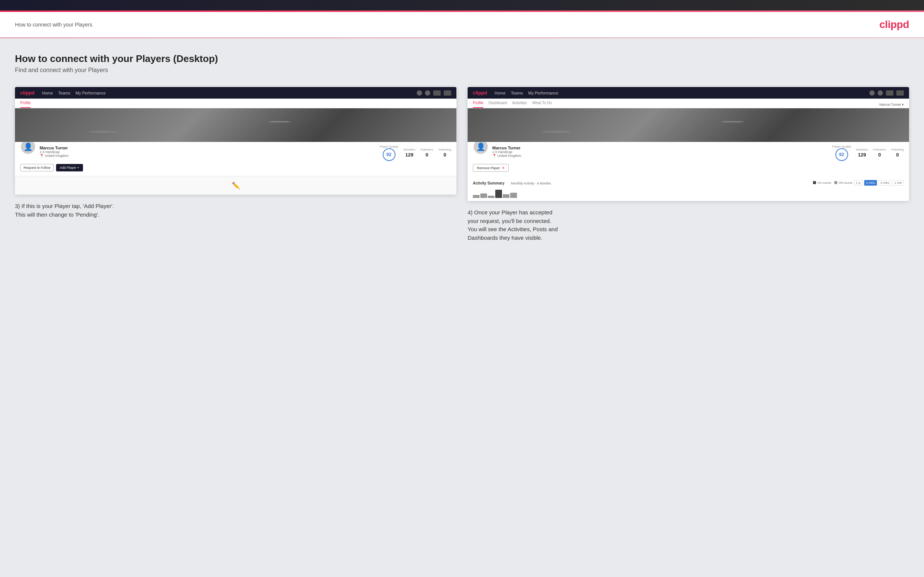 The height and width of the screenshot is (577, 924). I want to click on stat-activities-2: Activities 129, so click(862, 153).